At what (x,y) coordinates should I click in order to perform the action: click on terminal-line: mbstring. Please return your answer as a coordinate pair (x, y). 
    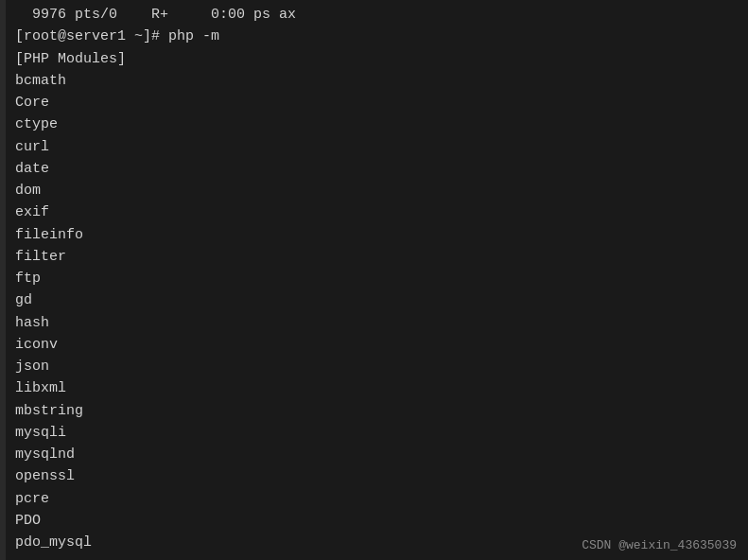
    Looking at the image, I should click on (378, 411).